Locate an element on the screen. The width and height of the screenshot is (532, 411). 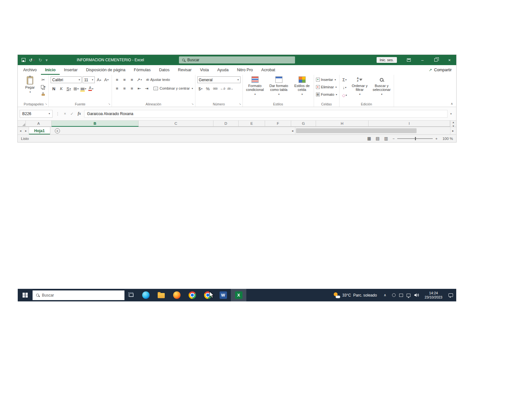
menu-tab-datos: Datos is located at coordinates (164, 70).